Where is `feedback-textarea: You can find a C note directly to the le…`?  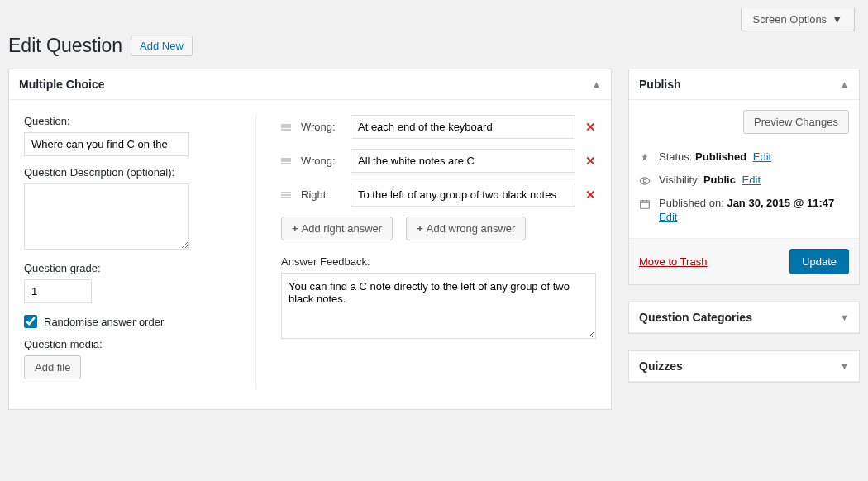 feedback-textarea: You can find a C note directly to the le… is located at coordinates (438, 306).